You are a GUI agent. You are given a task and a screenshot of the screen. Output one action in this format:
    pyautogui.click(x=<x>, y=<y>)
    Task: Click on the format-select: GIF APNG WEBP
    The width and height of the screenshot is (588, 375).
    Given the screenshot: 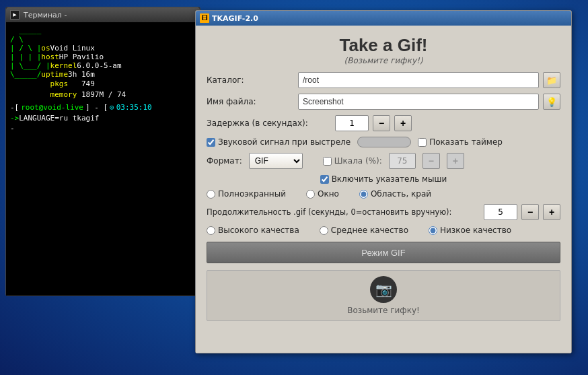 What is the action you would take?
    pyautogui.click(x=276, y=161)
    